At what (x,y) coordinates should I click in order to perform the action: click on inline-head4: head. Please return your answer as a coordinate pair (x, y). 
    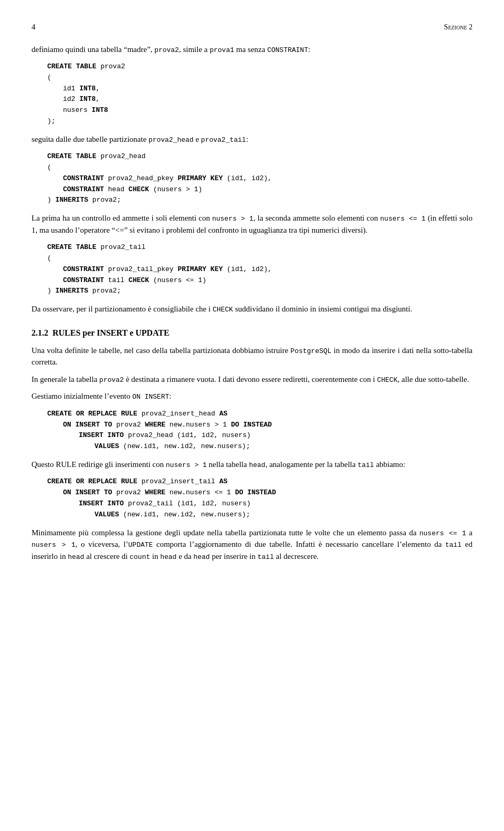
    Looking at the image, I should click on (202, 557).